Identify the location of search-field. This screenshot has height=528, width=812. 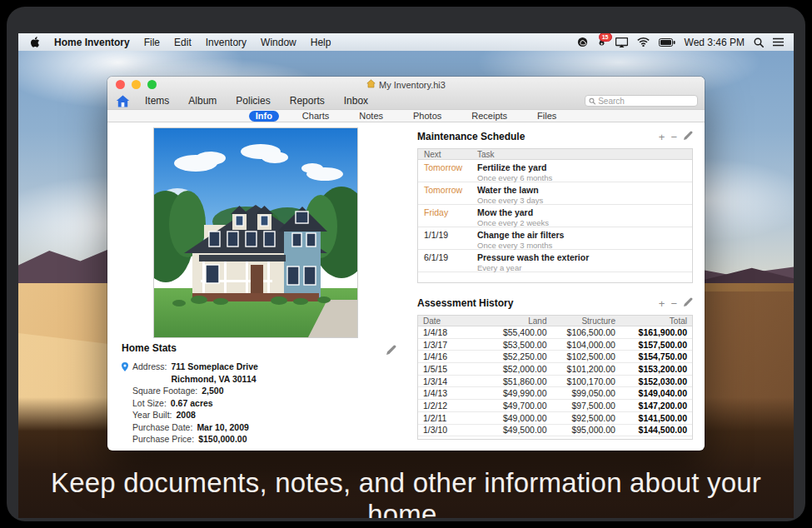
(641, 101).